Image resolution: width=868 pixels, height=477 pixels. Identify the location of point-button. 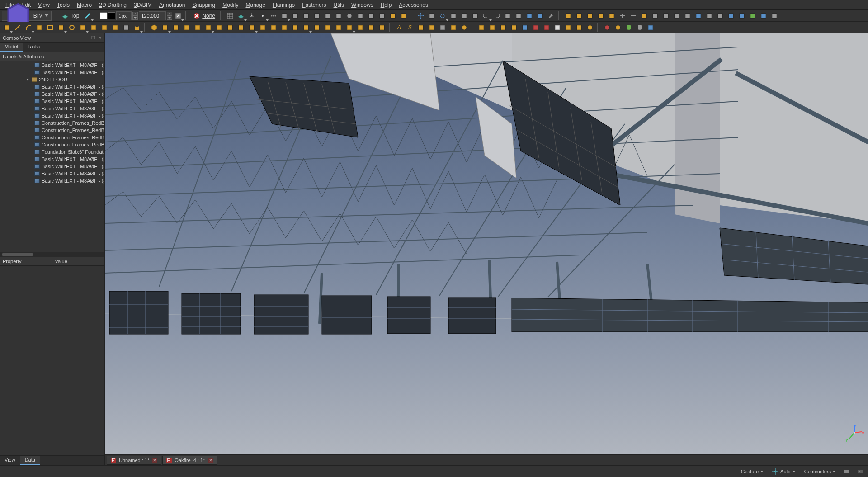
(94, 28).